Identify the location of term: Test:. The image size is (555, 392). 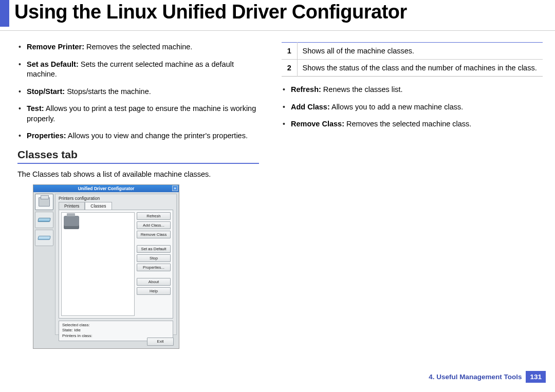
(35, 108).